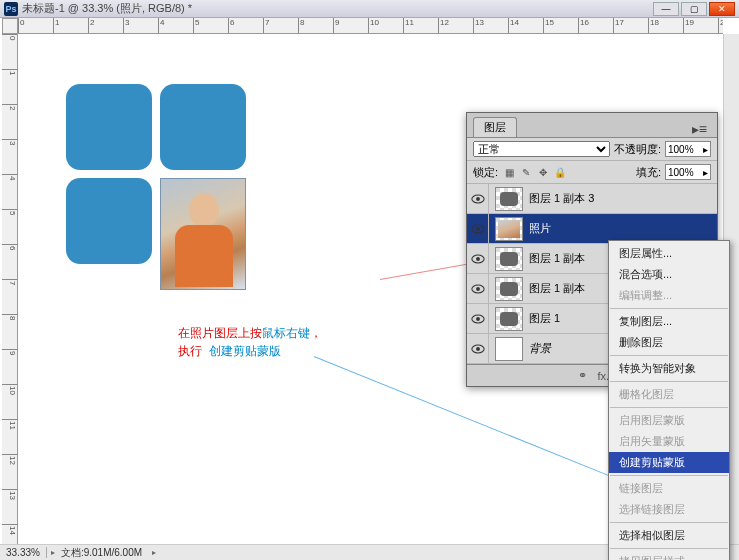  What do you see at coordinates (688, 149) in the screenshot?
I see `opacity-field: 100%▸` at bounding box center [688, 149].